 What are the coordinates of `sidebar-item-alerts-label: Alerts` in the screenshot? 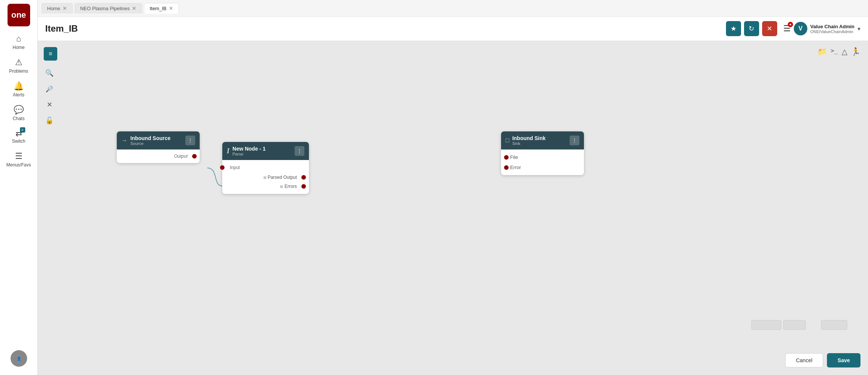 It's located at (19, 95).